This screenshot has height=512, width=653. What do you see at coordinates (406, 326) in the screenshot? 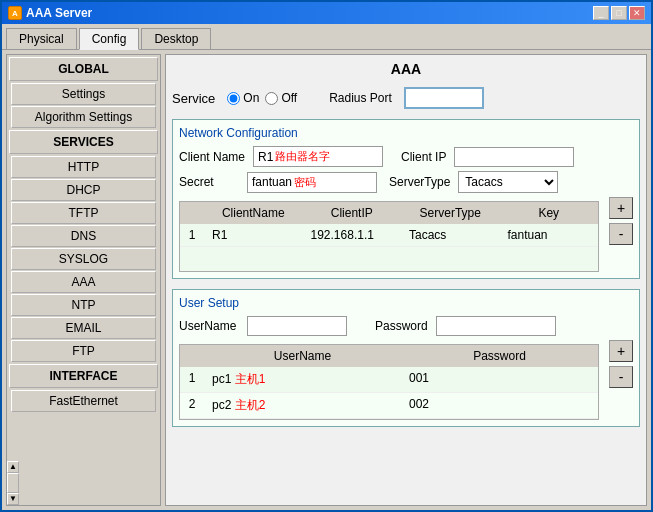
I see `user-form-row1: UserName pc2 Password 002` at bounding box center [406, 326].